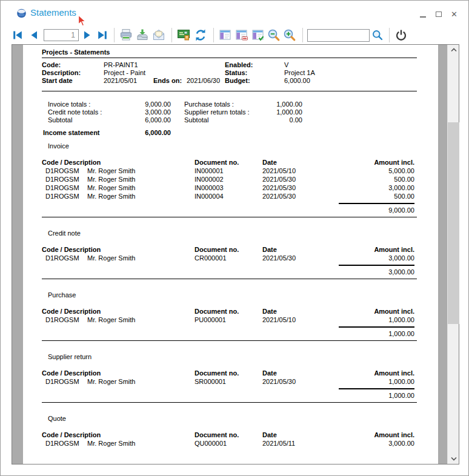 Image resolution: width=469 pixels, height=476 pixels. I want to click on title-bar: Statements ✕, so click(234, 13).